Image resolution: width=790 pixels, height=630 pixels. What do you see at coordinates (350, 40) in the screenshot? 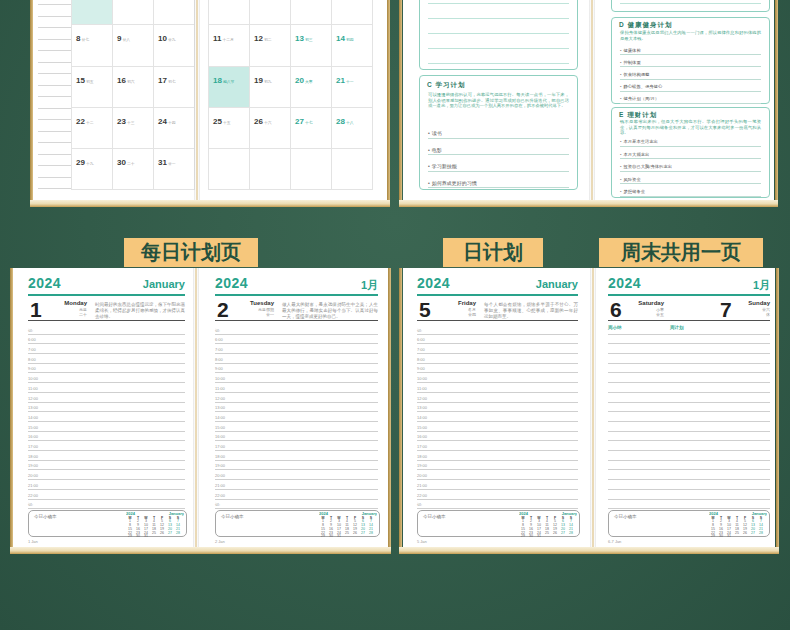
I see `lunar-label: 初四` at bounding box center [350, 40].